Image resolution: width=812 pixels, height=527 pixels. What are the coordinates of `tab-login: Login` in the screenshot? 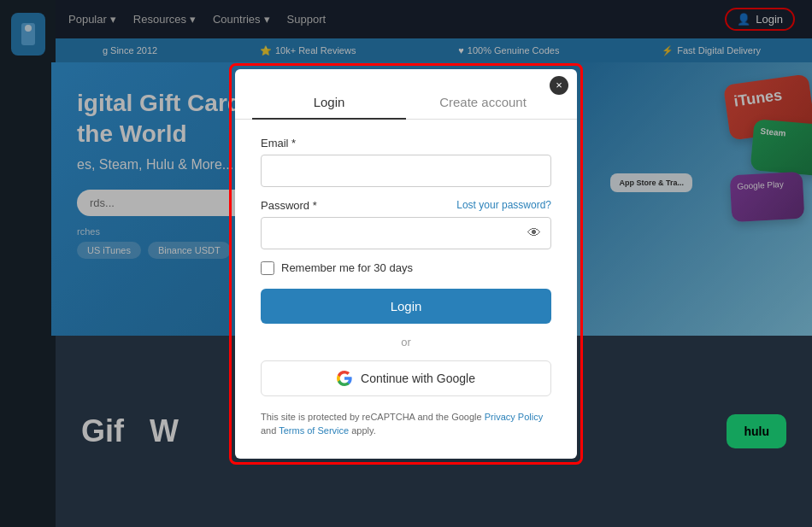 It's located at (329, 102).